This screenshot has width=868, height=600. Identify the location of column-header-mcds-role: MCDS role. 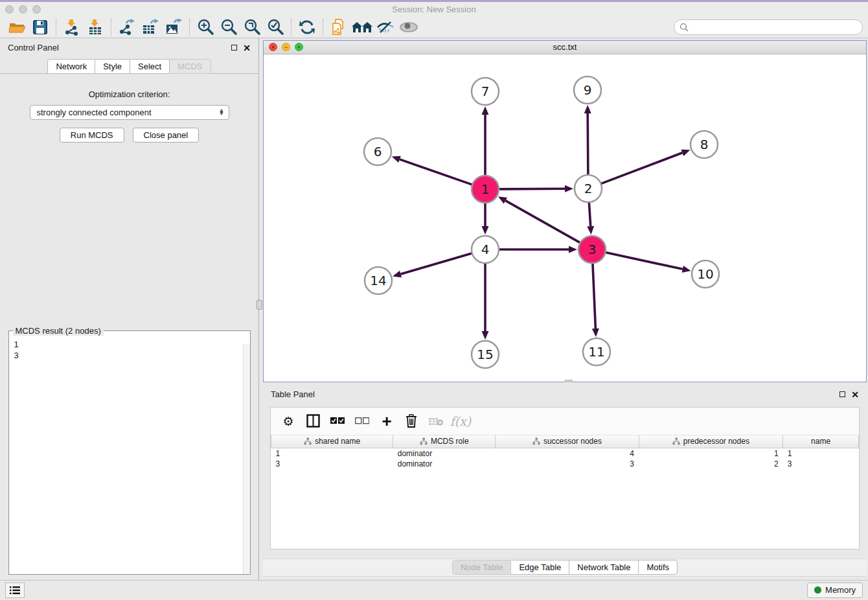
(444, 442).